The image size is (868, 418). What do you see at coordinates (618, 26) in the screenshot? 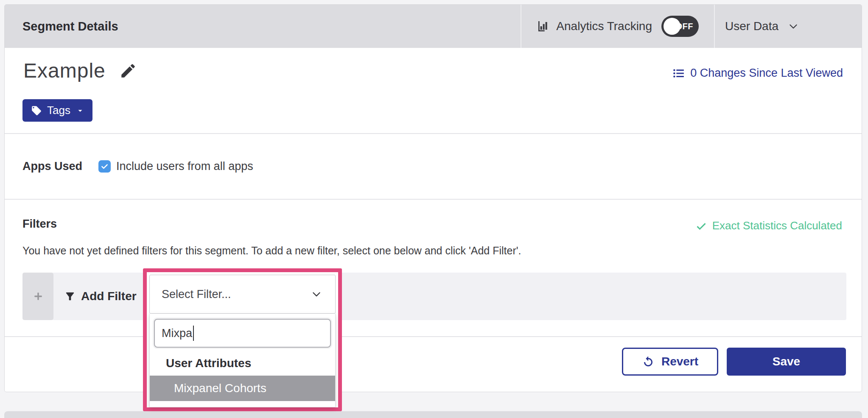
I see `analytics-tracking-control: Analytics Tracking OFF` at bounding box center [618, 26].